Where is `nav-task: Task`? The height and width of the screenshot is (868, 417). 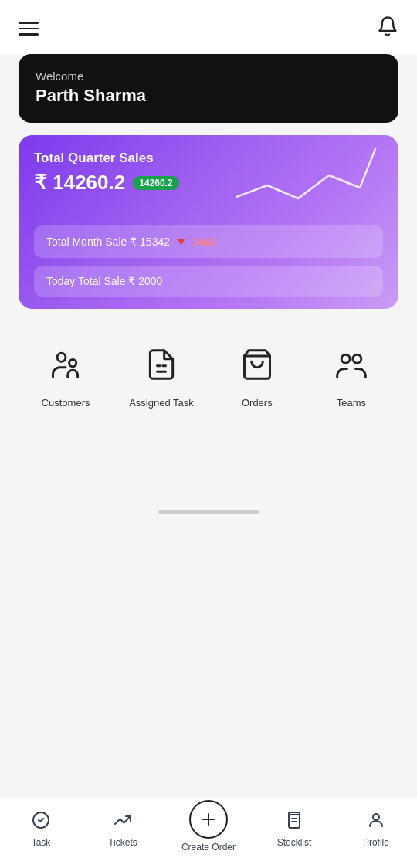
nav-task: Task is located at coordinates (41, 829).